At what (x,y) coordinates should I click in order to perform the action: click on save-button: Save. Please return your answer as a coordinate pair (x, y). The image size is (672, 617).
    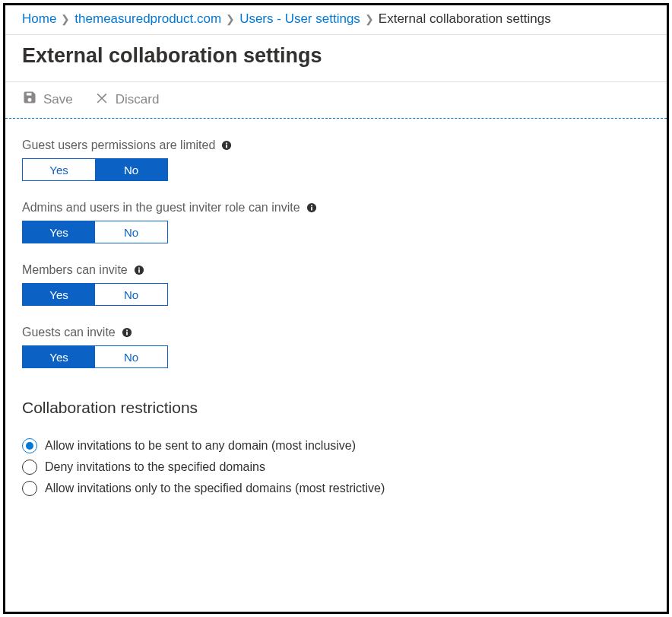
    Looking at the image, I should click on (47, 99).